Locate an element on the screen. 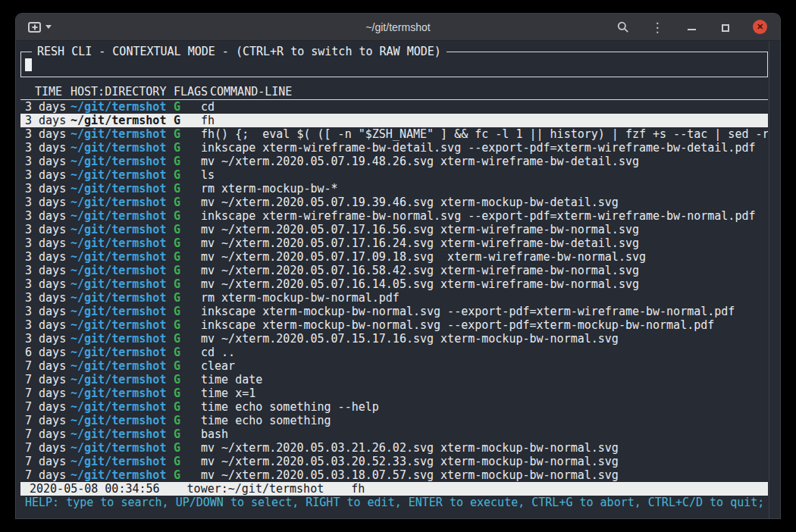  close-button is located at coordinates (760, 27).